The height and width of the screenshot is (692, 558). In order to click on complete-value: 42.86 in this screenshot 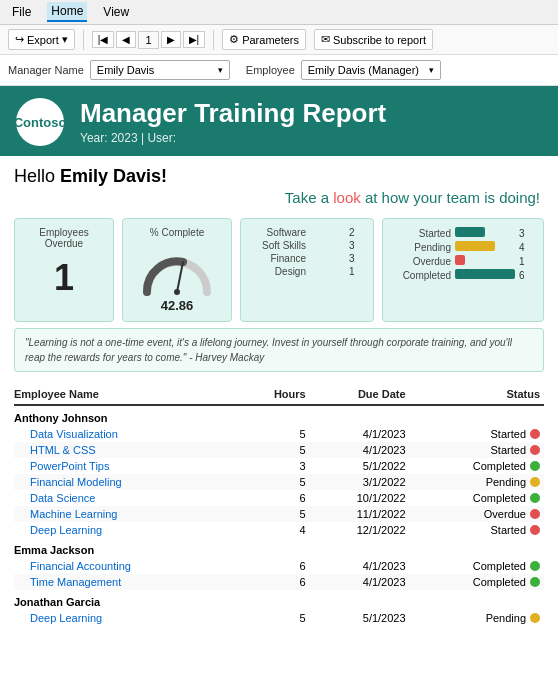, I will do `click(178, 306)`.